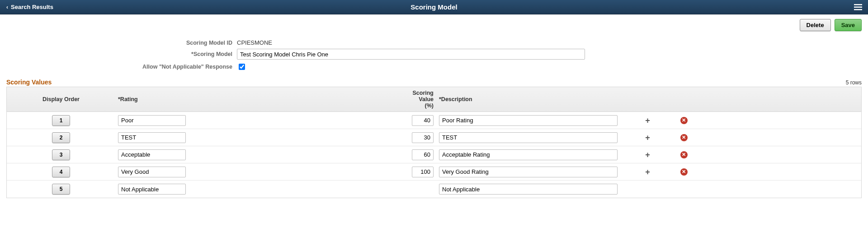  I want to click on table-row: 5, so click(434, 189).